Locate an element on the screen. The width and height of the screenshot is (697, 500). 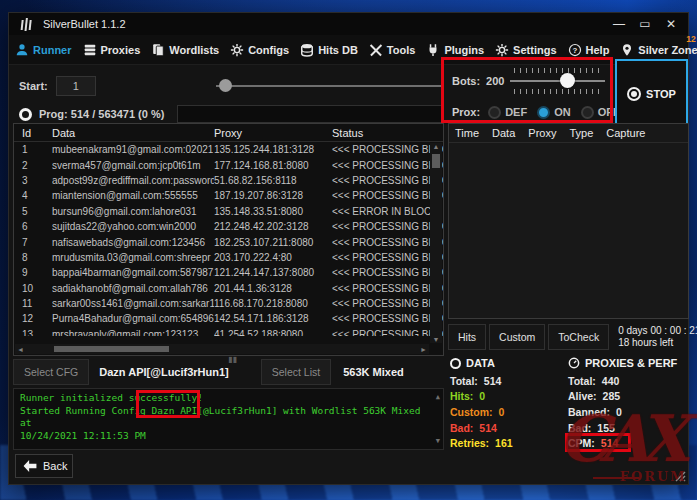
start-input is located at coordinates (76, 86).